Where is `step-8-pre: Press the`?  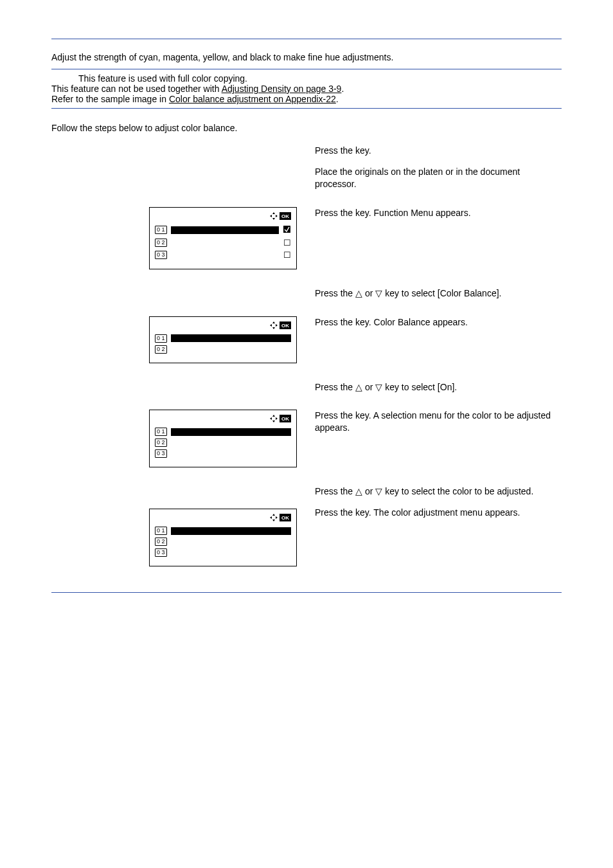
step-8-pre: Press the is located at coordinates (335, 491).